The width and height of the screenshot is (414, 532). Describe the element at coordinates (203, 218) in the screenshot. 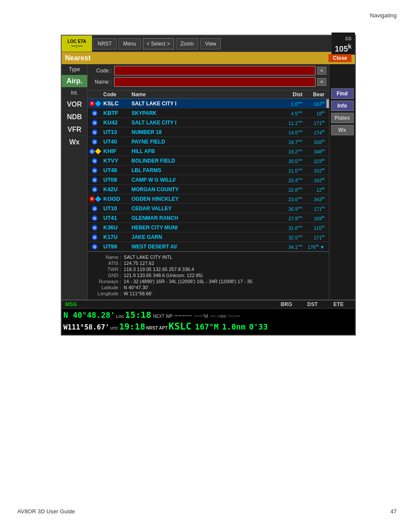

I see `airport-name: GLENMAR RANCH` at that location.